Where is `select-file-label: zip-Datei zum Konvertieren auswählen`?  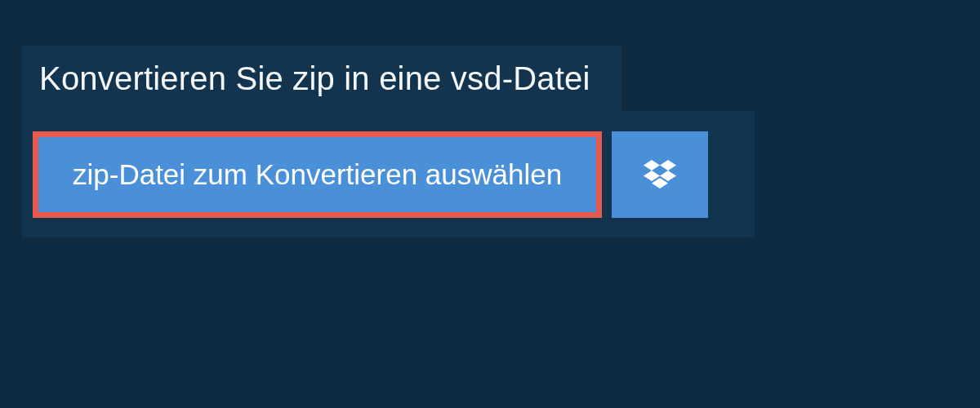
select-file-label: zip-Datei zum Konvertieren auswählen is located at coordinates (317, 175).